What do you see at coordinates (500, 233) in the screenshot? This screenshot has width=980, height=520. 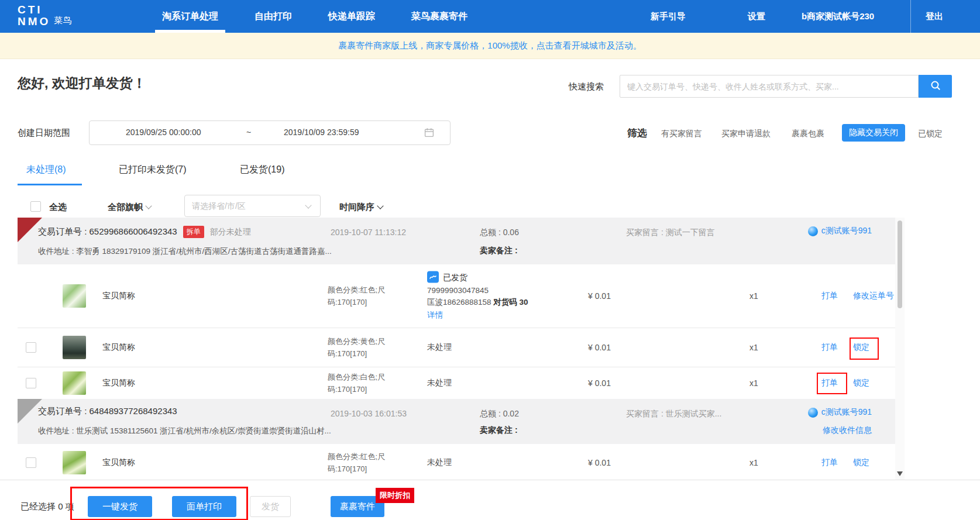 I see `order-total: 总额 : 0.06` at bounding box center [500, 233].